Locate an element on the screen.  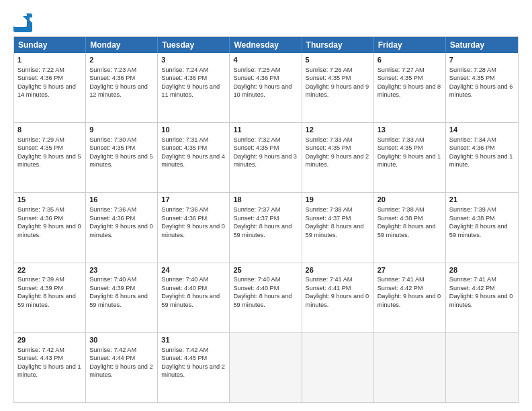
day-number: 6 is located at coordinates (410, 60).